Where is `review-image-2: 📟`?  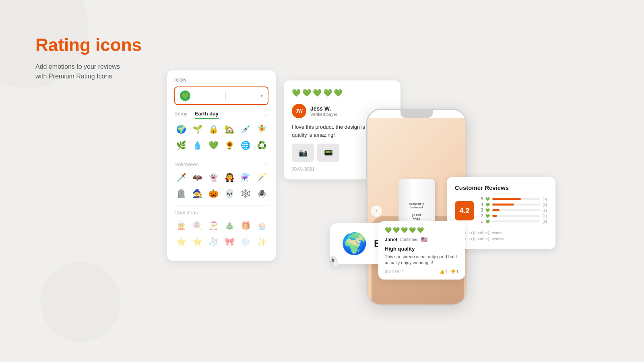 review-image-2: 📟 is located at coordinates (328, 153).